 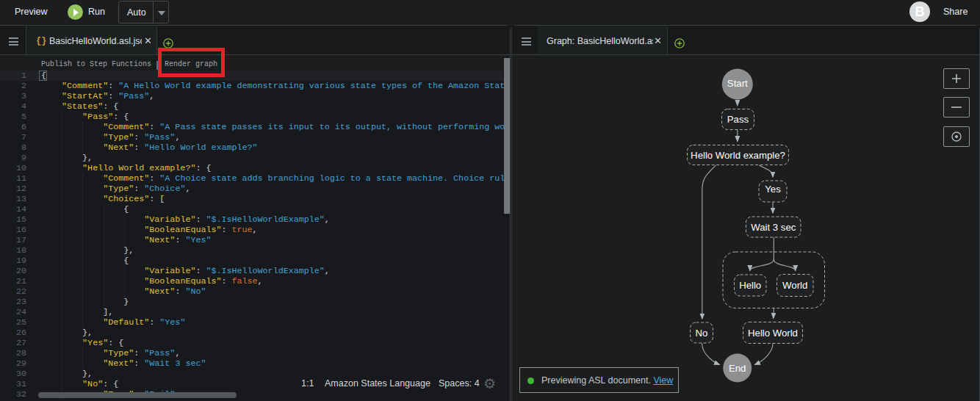 What do you see at coordinates (750, 285) in the screenshot?
I see `svg-text: Hello` at bounding box center [750, 285].